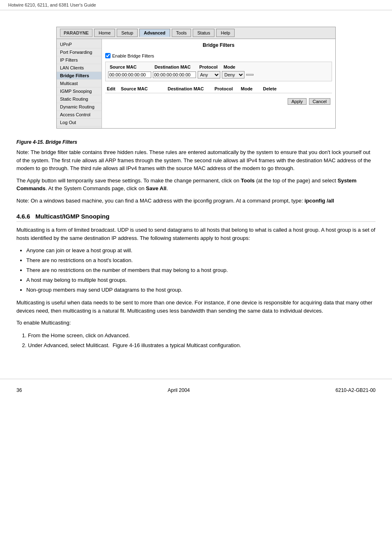  What do you see at coordinates (356, 390) in the screenshot?
I see `footer-doc-id: 6210-A2-GB21-00` at bounding box center [356, 390].